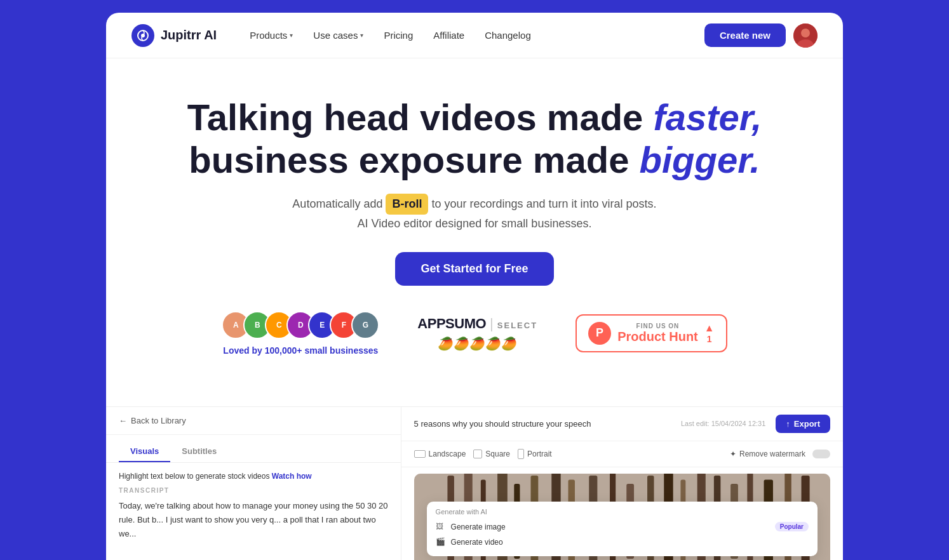  I want to click on remove-watermark-option: ✦ Remove watermark, so click(780, 454).